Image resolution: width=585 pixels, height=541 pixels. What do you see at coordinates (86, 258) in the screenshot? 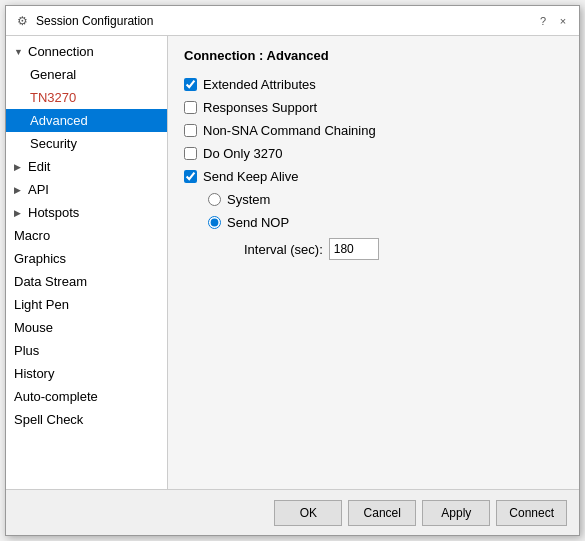
I see `sidebar-item-graphics: Graphics` at bounding box center [86, 258].